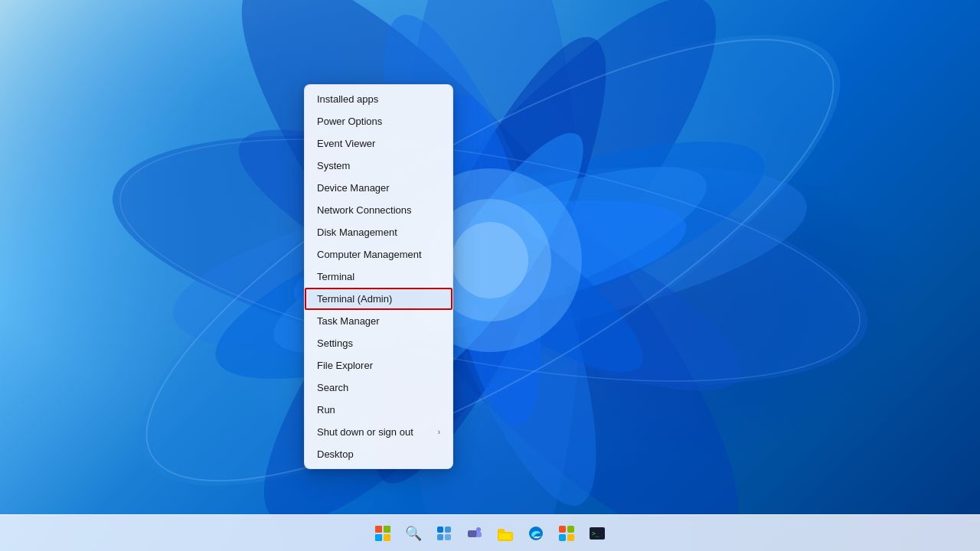  I want to click on taskbar: 🔍, so click(490, 533).